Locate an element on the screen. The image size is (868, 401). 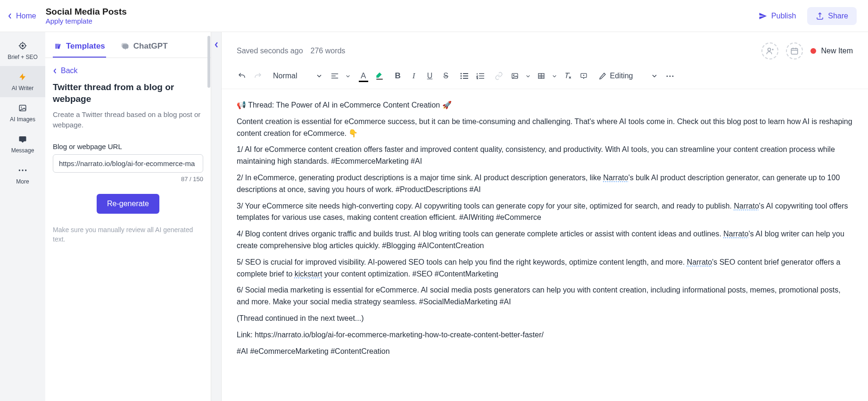
share-button: Share is located at coordinates (832, 16).